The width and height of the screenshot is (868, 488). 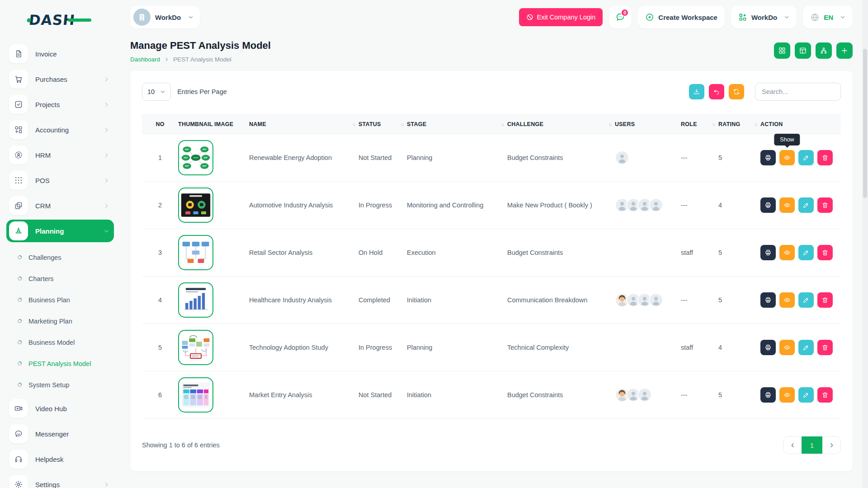 I want to click on cell-challenge: Technical Complexity, so click(x=561, y=347).